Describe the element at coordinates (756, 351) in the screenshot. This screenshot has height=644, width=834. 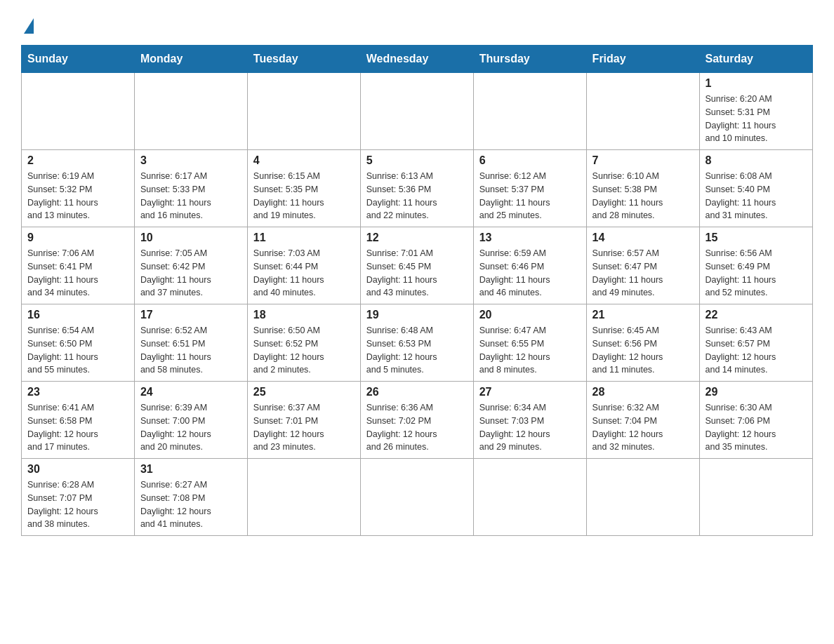
I see `day-info: Sunrise: 6:43 AM Sunset: 6:57 PM Dayligh…` at that location.